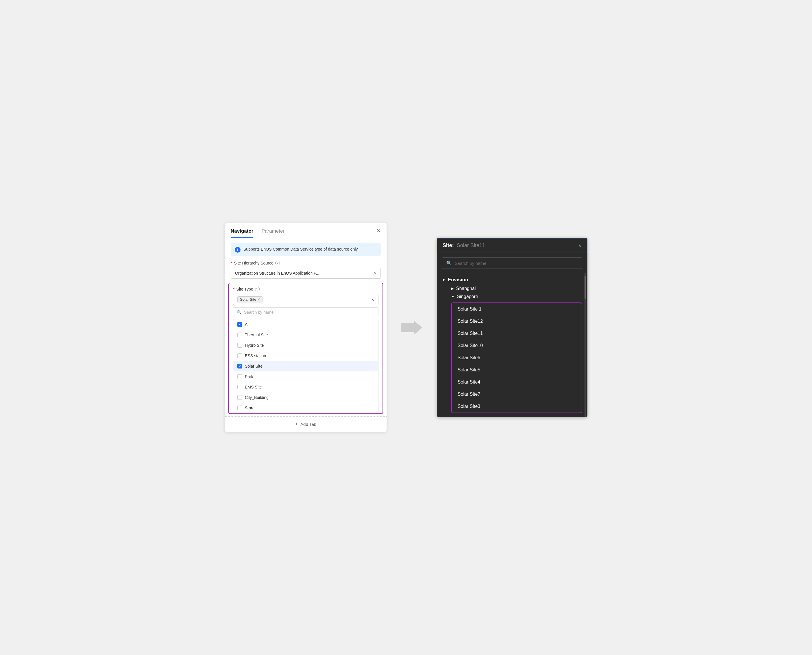 This screenshot has height=655, width=812. What do you see at coordinates (466, 289) in the screenshot?
I see `tree-label-shanghai: Shanghai` at bounding box center [466, 289].